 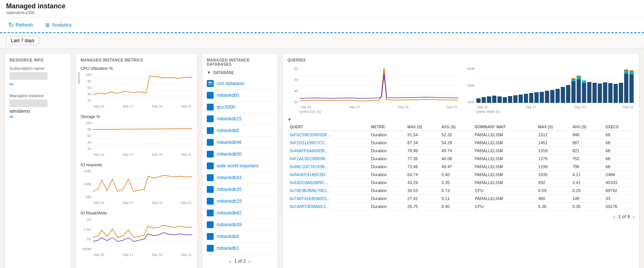 I want to click on io-requests-chart-title: IO requests, so click(x=136, y=165).